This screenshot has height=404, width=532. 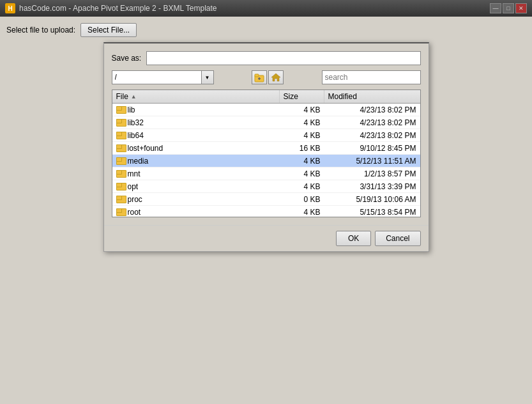 What do you see at coordinates (196, 136) in the screenshot?
I see `file-name-cell: lib64` at bounding box center [196, 136].